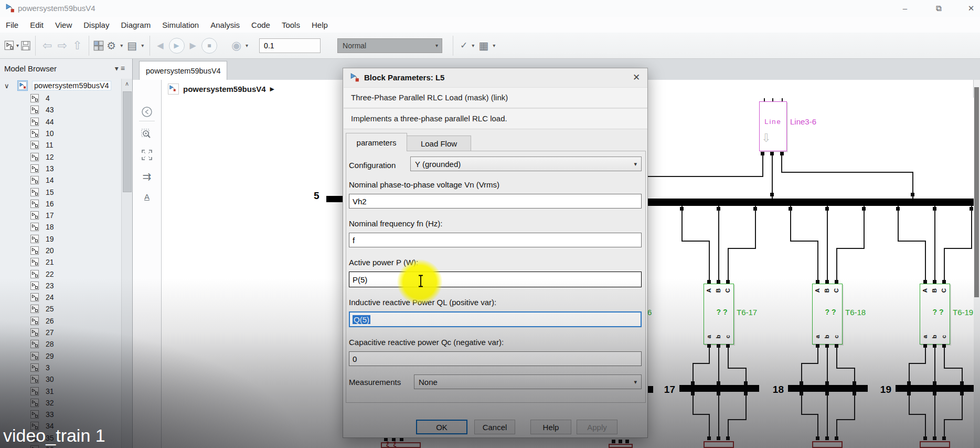 Image resolution: width=980 pixels, height=448 pixels. I want to click on config-list-icon: ▤, so click(132, 46).